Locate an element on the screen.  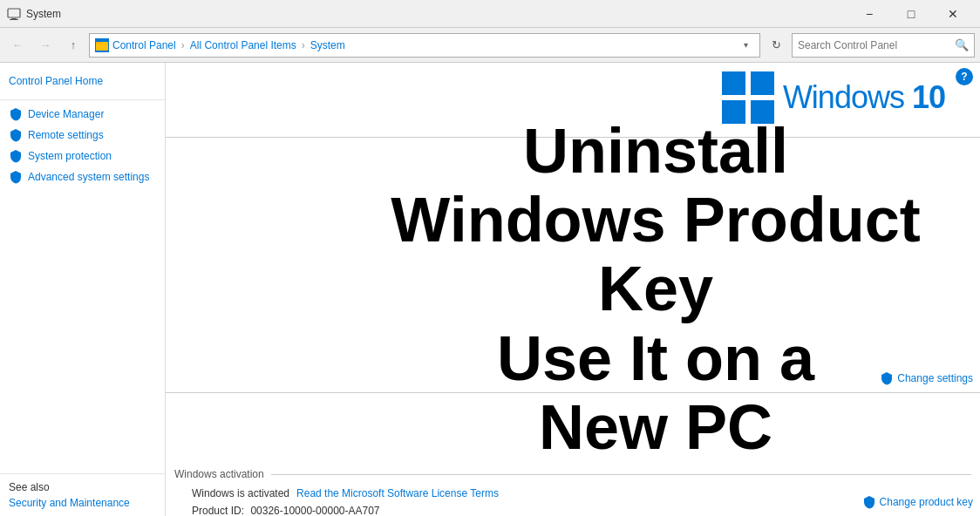
remote-settings-link: Remote settings is located at coordinates (66, 135).